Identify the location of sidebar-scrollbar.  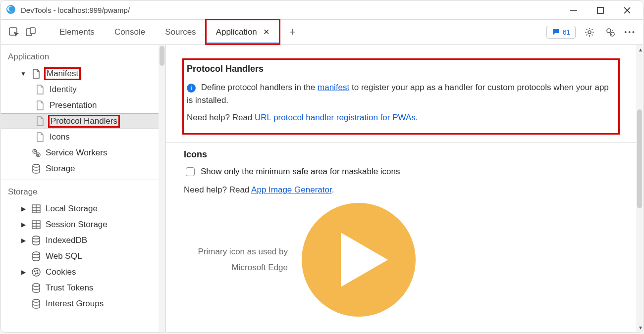
(162, 189).